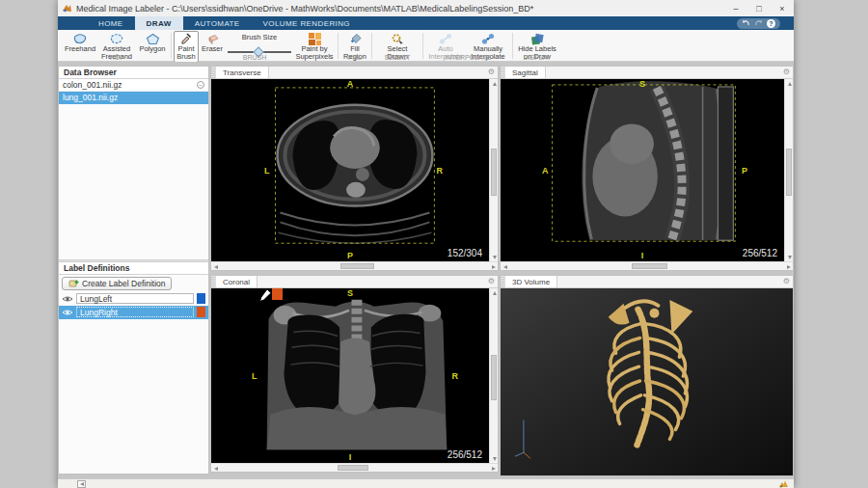  What do you see at coordinates (531, 282) in the screenshot?
I see `volume-3d-tab: 3D Volume` at bounding box center [531, 282].